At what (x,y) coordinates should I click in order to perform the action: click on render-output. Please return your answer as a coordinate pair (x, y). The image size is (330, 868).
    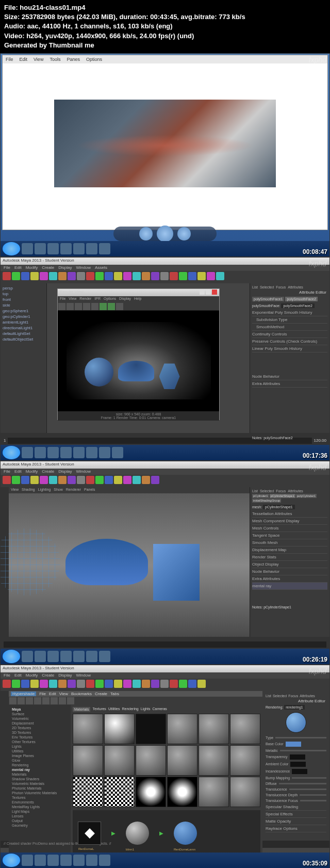
    Looking at the image, I should click on (138, 361).